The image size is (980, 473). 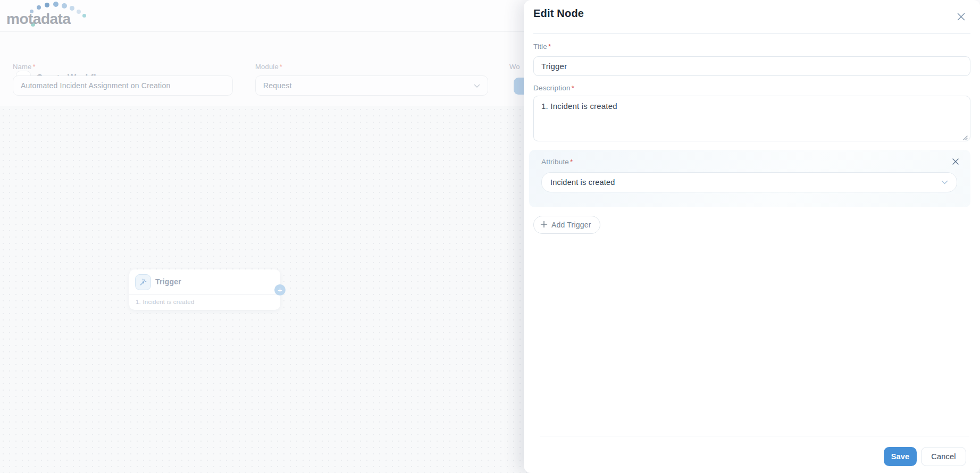 What do you see at coordinates (52, 16) in the screenshot?
I see `motadata-logo: motadata` at bounding box center [52, 16].